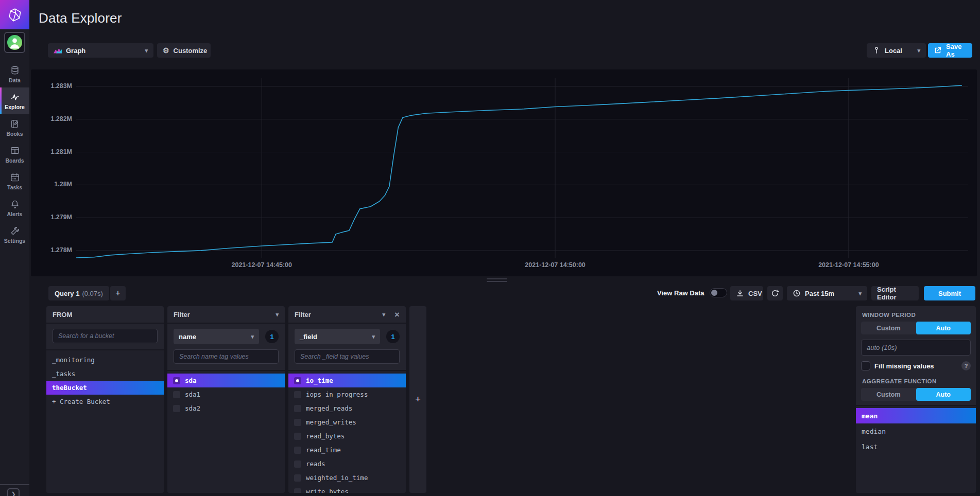 The image size is (980, 496). What do you see at coordinates (105, 374) in the screenshot?
I see `list-item: _tasks` at bounding box center [105, 374].